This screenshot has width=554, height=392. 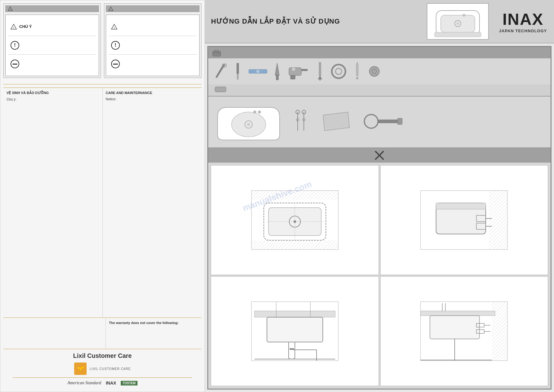 What do you see at coordinates (153, 9) in the screenshot?
I see `warning-banner-2: !` at bounding box center [153, 9].